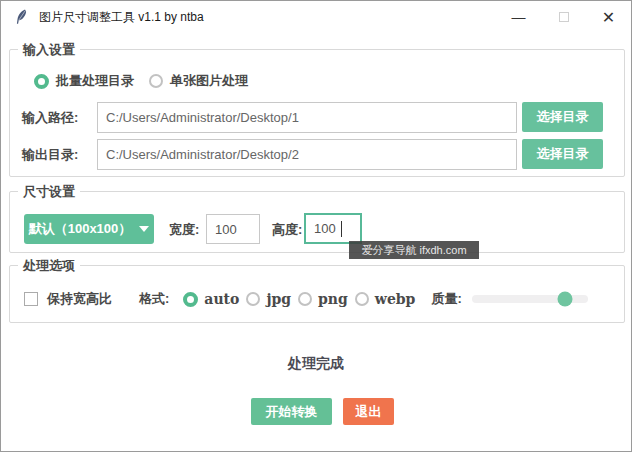 Image resolution: width=632 pixels, height=452 pixels. Describe the element at coordinates (317, 222) in the screenshot. I see `size-settings-group: 尺寸设置 默认（100x100） 宽度: 高度:` at that location.